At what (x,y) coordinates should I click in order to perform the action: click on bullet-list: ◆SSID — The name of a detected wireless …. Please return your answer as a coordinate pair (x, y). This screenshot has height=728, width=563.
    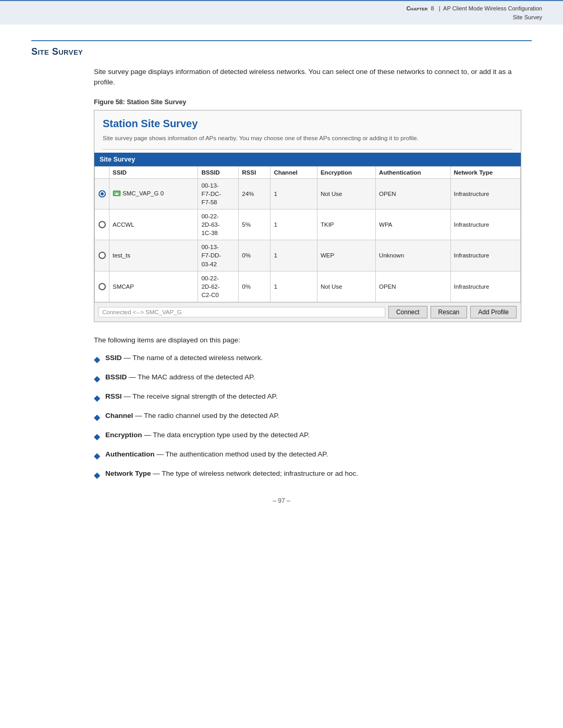
    Looking at the image, I should click on (308, 417).